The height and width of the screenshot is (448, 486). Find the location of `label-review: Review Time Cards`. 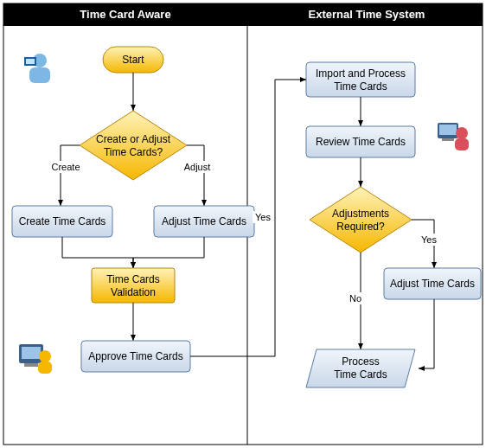

label-review: Review Time Cards is located at coordinates (361, 142).